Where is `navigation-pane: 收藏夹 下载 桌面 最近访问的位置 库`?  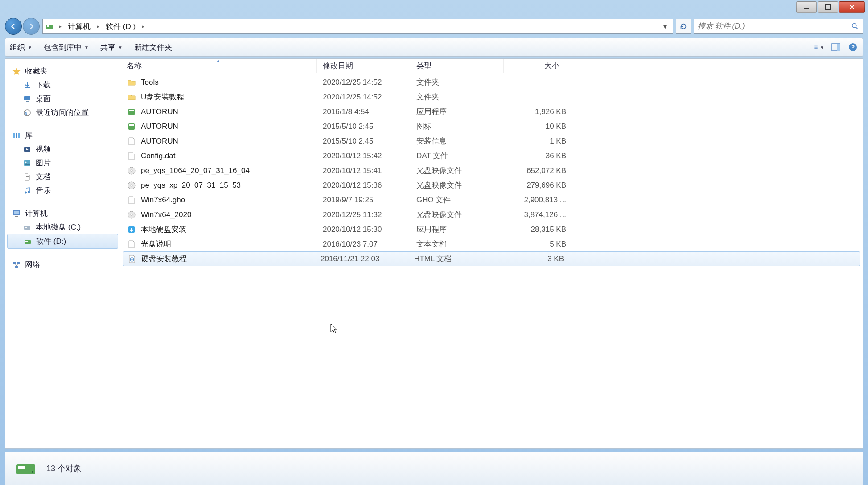
navigation-pane: 收藏夹 下载 桌面 最近访问的位置 库 is located at coordinates (63, 254).